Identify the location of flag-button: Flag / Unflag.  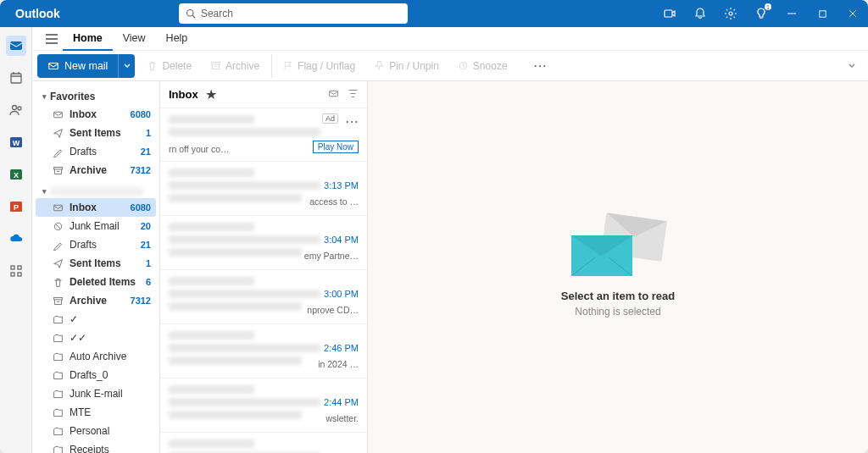
(317, 66).